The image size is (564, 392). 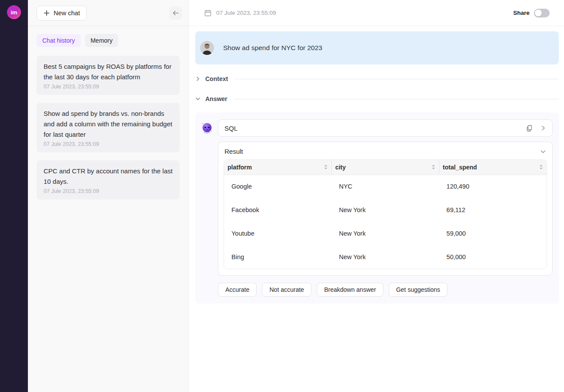 What do you see at coordinates (240, 13) in the screenshot?
I see `conversation-date-wrap: 07 Jule 2023, 23:55:09` at bounding box center [240, 13].